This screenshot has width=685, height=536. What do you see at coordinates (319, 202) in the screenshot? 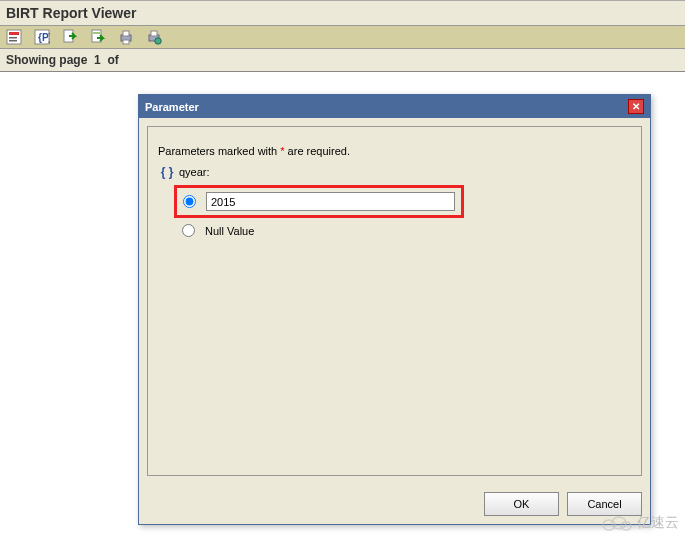
I see `value-highlight` at bounding box center [319, 202].